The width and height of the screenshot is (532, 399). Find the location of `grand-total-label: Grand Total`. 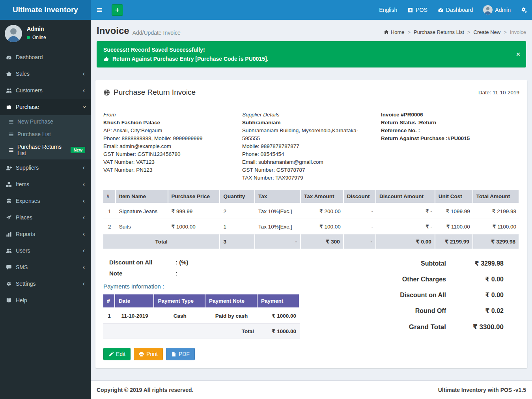

grand-total-label: Grand Total is located at coordinates (427, 327).